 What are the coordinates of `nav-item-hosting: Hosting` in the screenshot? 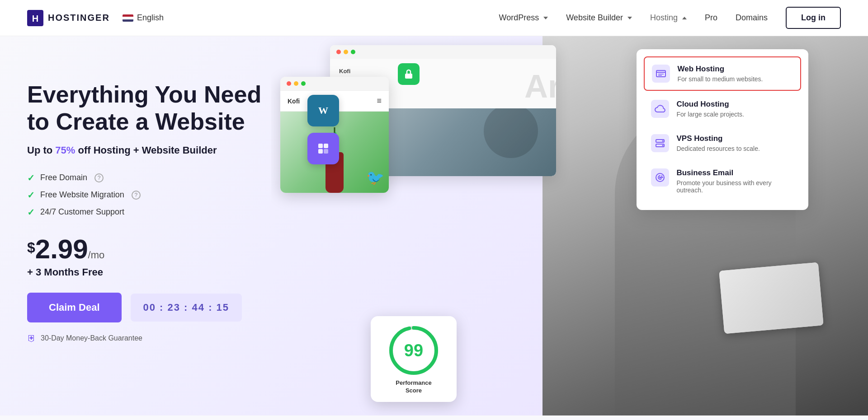 It's located at (668, 18).